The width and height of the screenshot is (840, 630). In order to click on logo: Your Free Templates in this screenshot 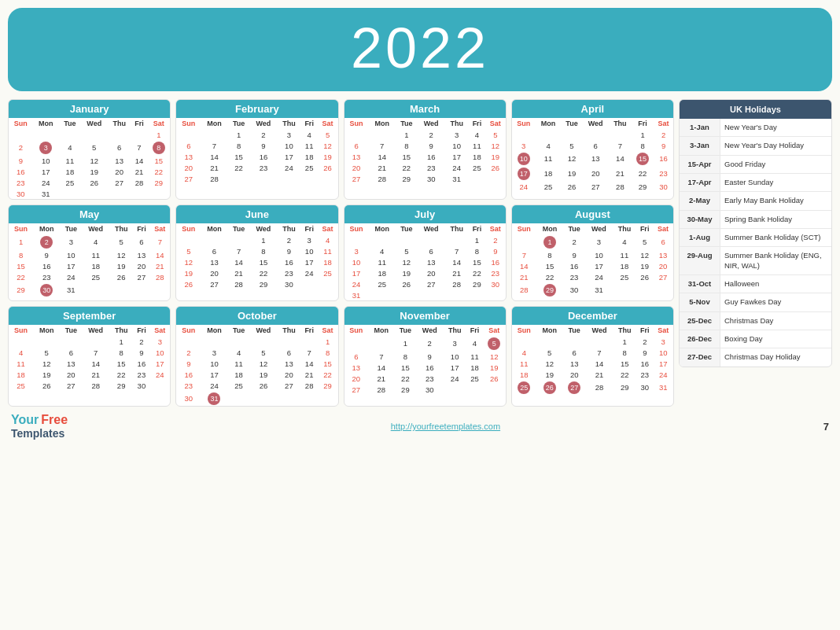, I will do `click(39, 426)`.